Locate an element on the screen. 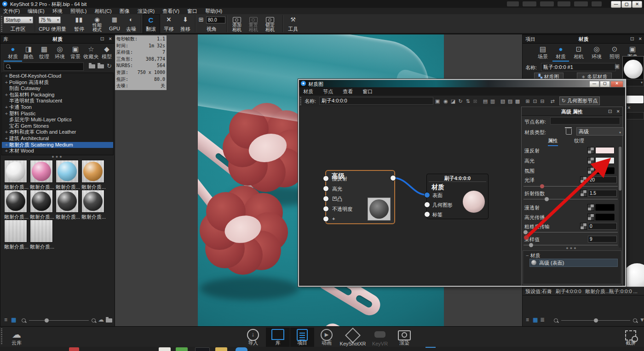  cloud-upload-icon: ☁ is located at coordinates (101, 320).